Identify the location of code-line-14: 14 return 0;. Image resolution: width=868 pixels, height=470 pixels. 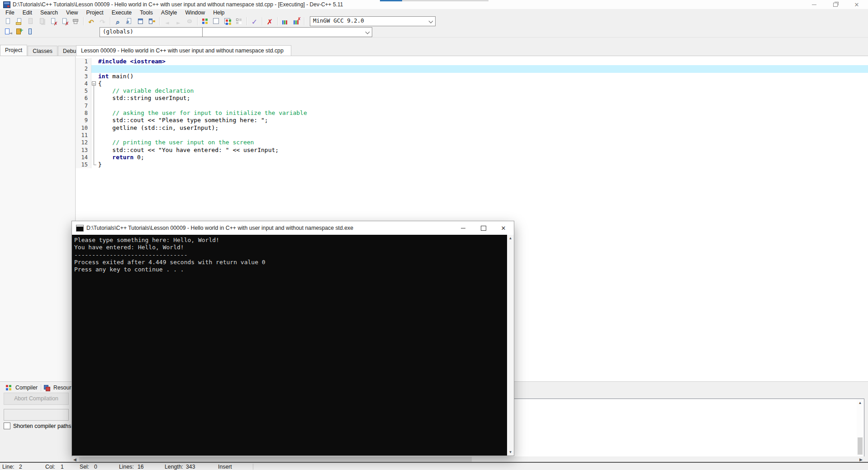
(472, 157).